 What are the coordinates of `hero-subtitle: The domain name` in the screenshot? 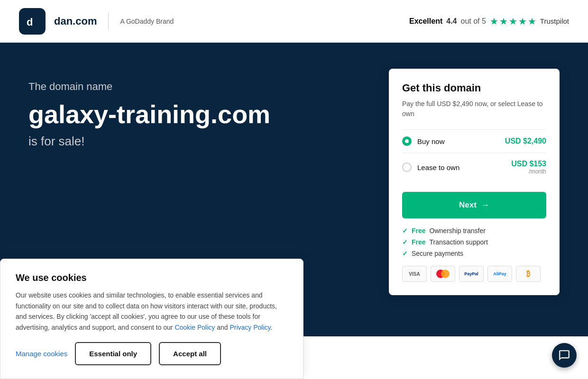 It's located at (209, 87).